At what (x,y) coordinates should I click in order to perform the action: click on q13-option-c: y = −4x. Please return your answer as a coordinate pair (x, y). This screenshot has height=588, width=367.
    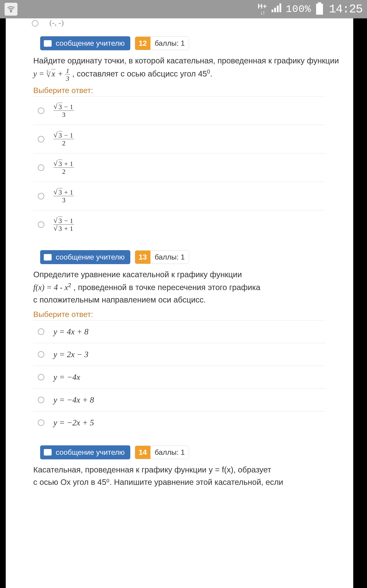
    Looking at the image, I should click on (180, 377).